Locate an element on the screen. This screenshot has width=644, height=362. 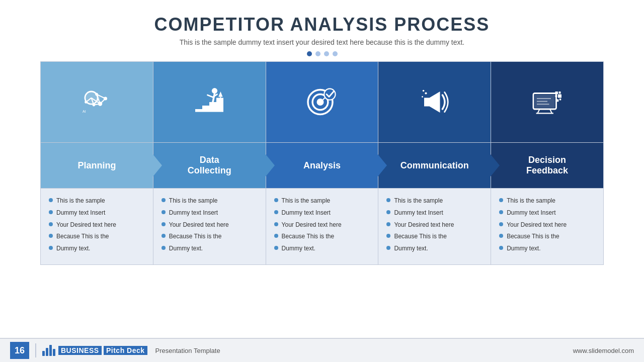
footer-tagline: Presentation Template is located at coordinates (188, 351).